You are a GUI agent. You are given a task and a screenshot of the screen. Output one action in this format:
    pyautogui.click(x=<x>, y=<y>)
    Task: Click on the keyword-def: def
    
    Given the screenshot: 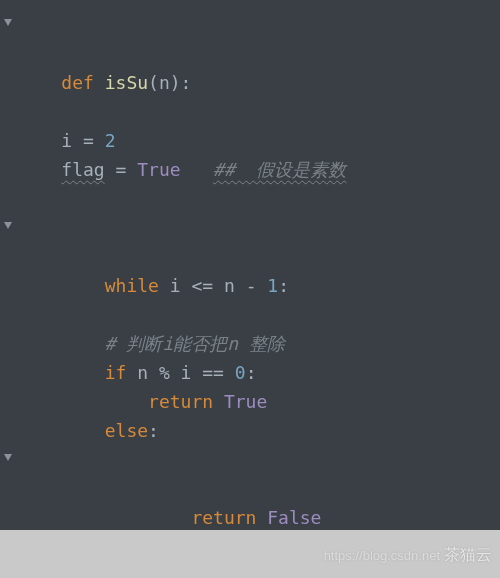 What is the action you would take?
    pyautogui.click(x=82, y=82)
    